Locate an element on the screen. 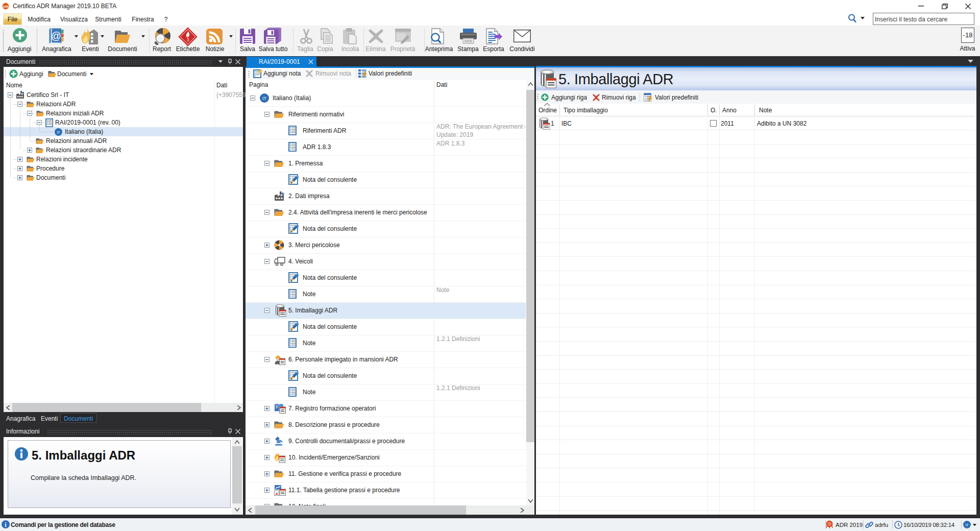 The image size is (980, 531). svg-text: 3 is located at coordinates (188, 40).